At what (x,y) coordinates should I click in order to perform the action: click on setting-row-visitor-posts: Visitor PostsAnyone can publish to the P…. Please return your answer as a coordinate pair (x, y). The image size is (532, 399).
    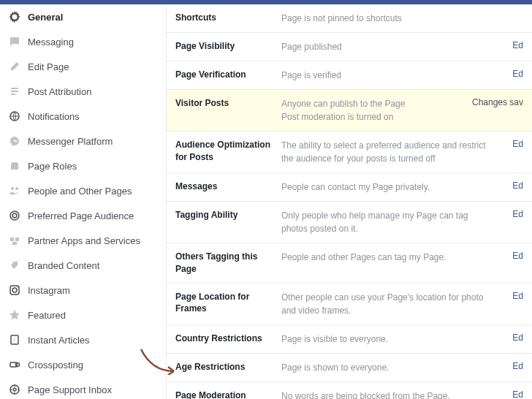
    Looking at the image, I should click on (349, 111).